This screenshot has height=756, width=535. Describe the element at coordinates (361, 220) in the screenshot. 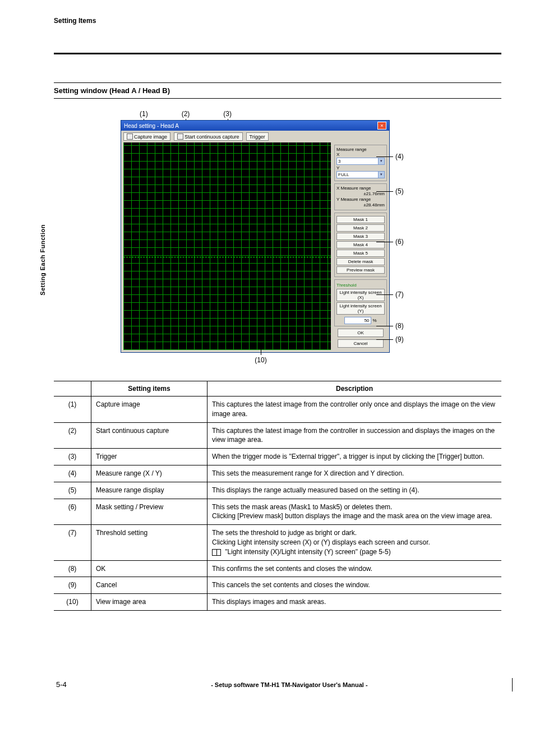

I see `mask-1-button: Mask 1` at that location.